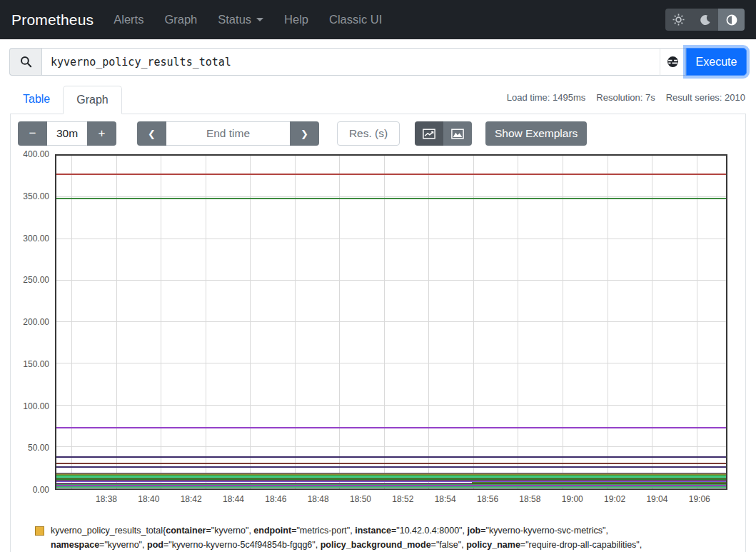 The height and width of the screenshot is (552, 756). What do you see at coordinates (361, 499) in the screenshot?
I see `x-tick-label: 18:50` at bounding box center [361, 499].